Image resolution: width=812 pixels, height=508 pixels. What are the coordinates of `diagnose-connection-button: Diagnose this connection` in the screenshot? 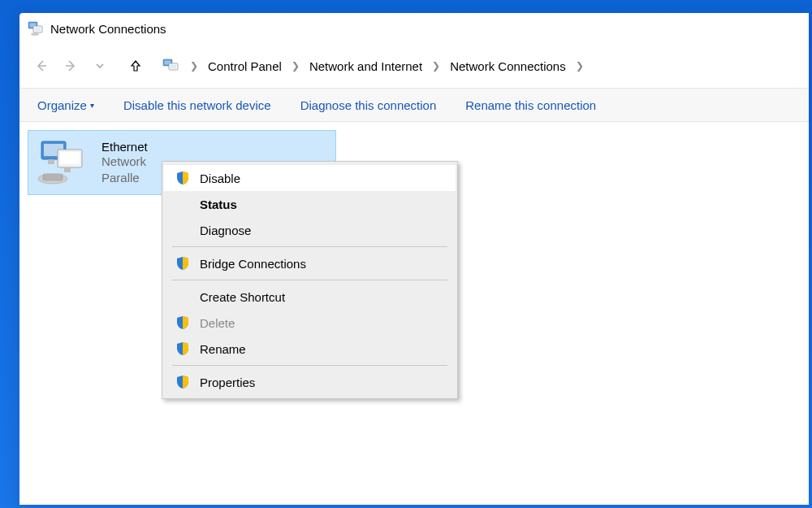 It's located at (369, 106).